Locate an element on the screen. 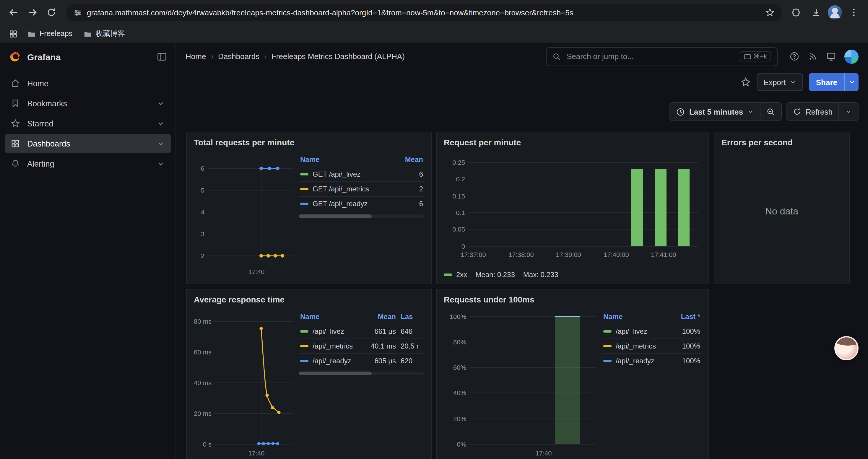 The width and height of the screenshot is (868, 459). share-button: Share is located at coordinates (827, 82).